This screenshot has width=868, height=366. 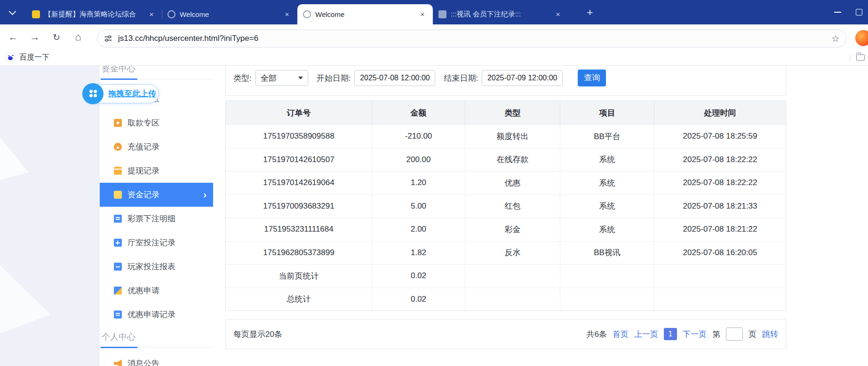 I want to click on maximize-icon, so click(x=859, y=12).